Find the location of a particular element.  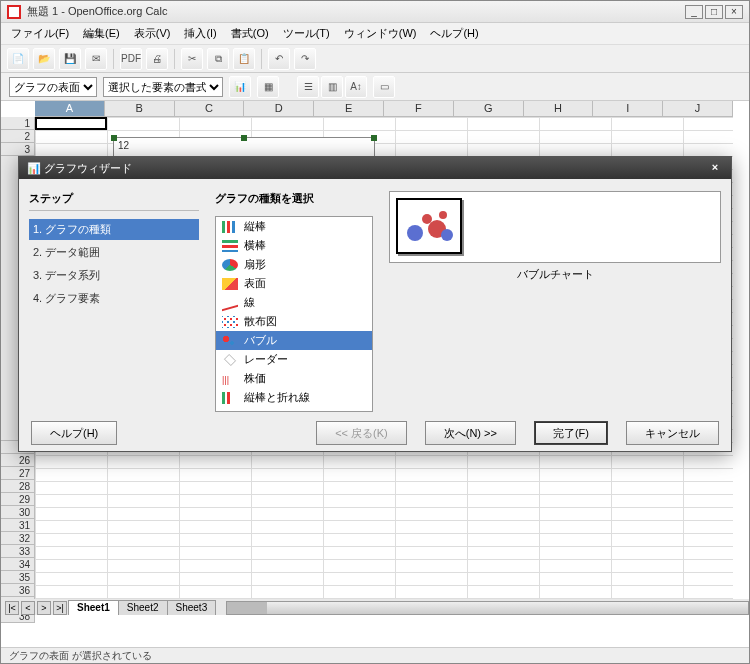

menu-window: ウィンドウ(W) is located at coordinates (380, 34).